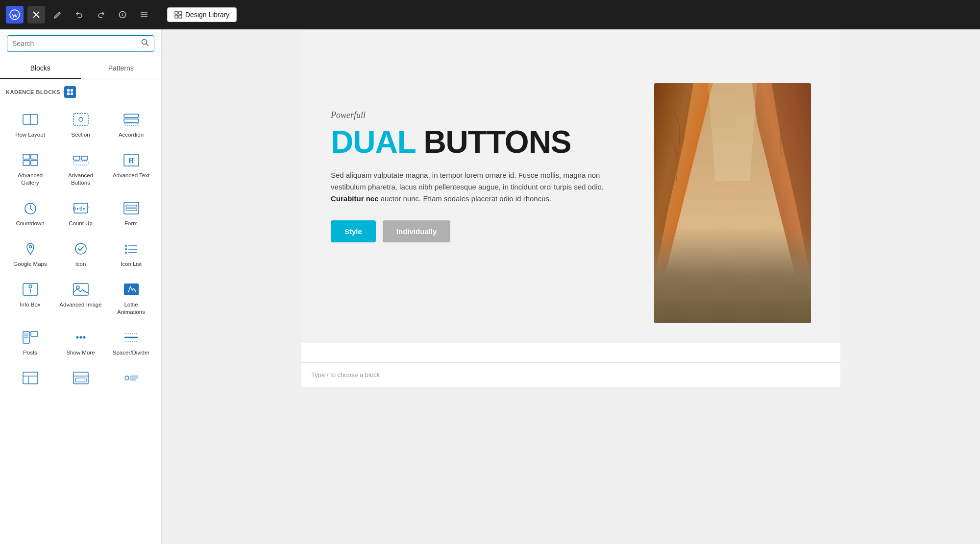 This screenshot has height=544, width=980. Describe the element at coordinates (122, 69) in the screenshot. I see `tab-patterns: Patterns` at that location.